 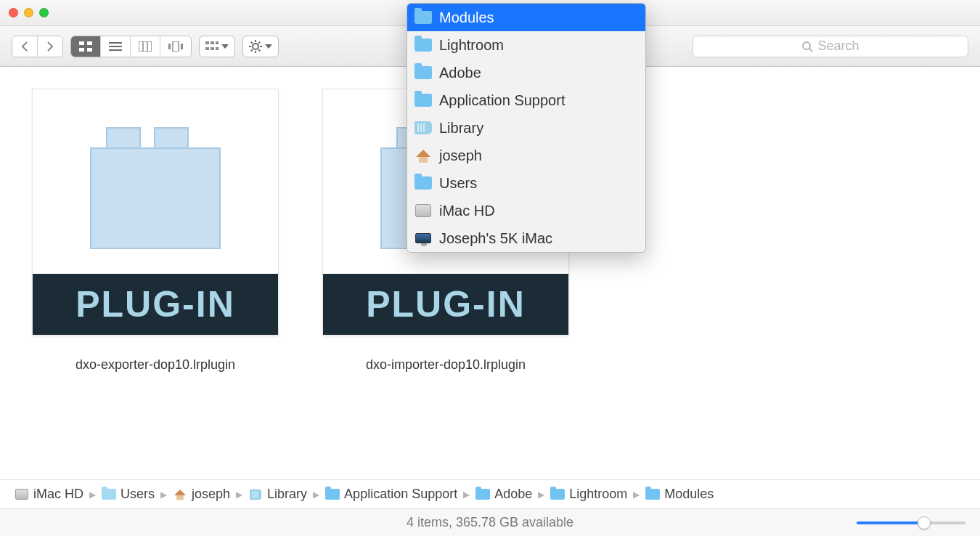 I want to click on search-field: Search, so click(x=830, y=46).